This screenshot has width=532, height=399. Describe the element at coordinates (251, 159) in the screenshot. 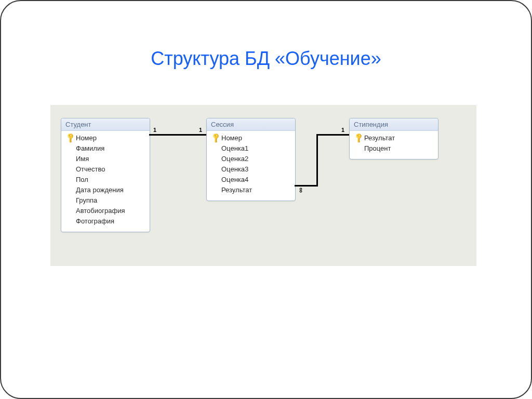

I see `entity-session: Сессия 🔑Номер Оценка1 Оценка2 Оценка3 Оц…` at that location.